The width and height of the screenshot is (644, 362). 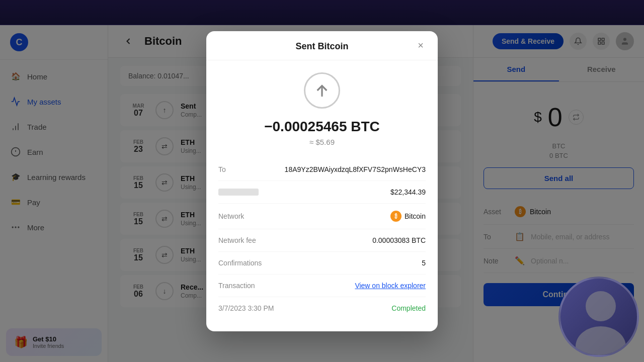 I want to click on modal-close-button: ×, so click(x=421, y=45).